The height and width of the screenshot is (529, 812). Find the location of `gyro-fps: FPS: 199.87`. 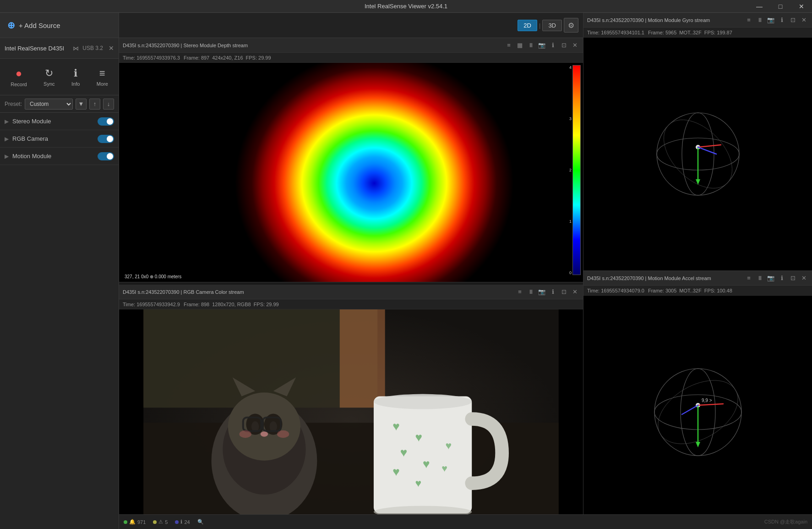

gyro-fps: FPS: 199.87 is located at coordinates (718, 33).